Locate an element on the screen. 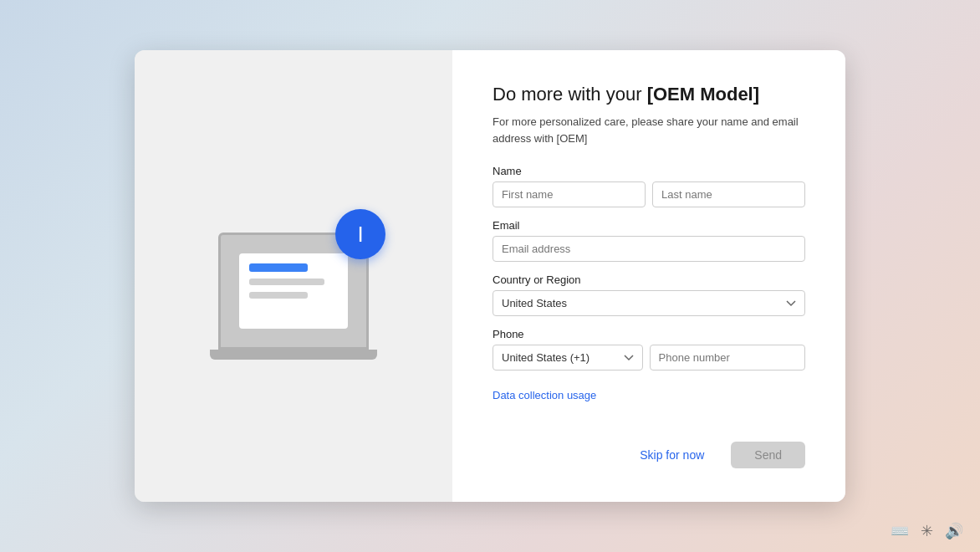 The height and width of the screenshot is (552, 980). last-name-input is located at coordinates (729, 194).